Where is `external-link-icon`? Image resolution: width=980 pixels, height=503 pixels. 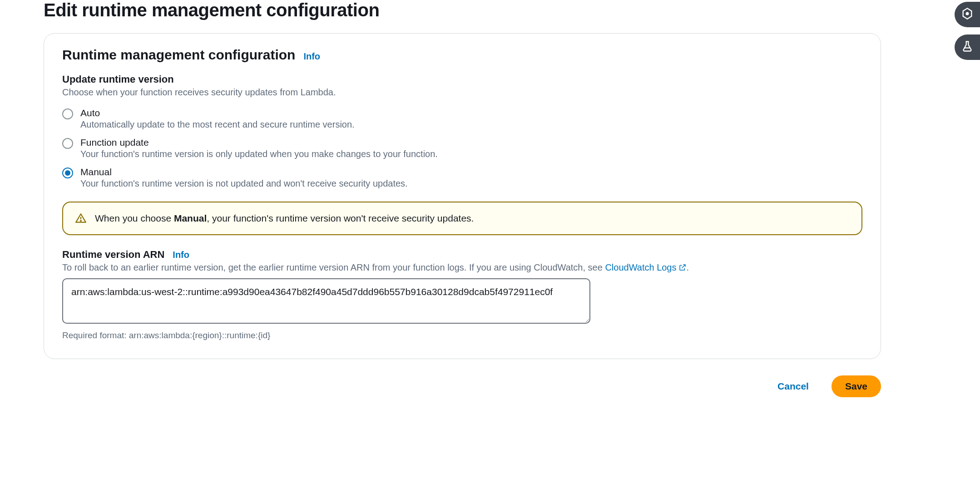
external-link-icon is located at coordinates (683, 267).